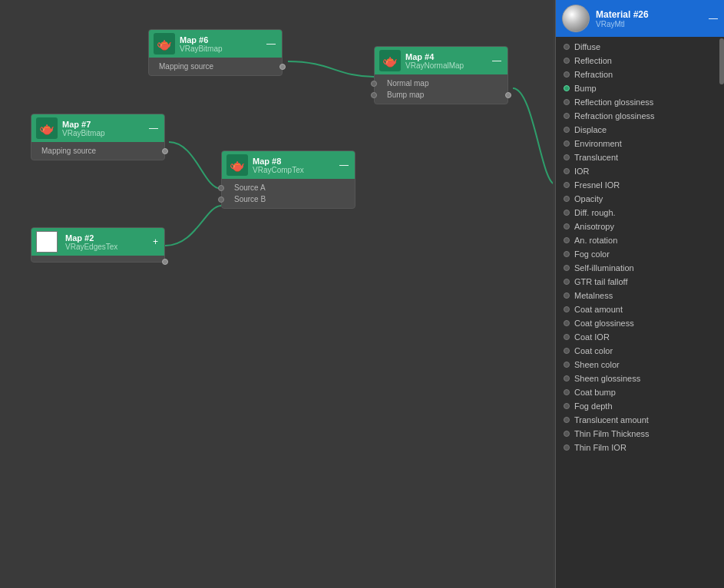  I want to click on slot-label-7: Environment, so click(598, 144).